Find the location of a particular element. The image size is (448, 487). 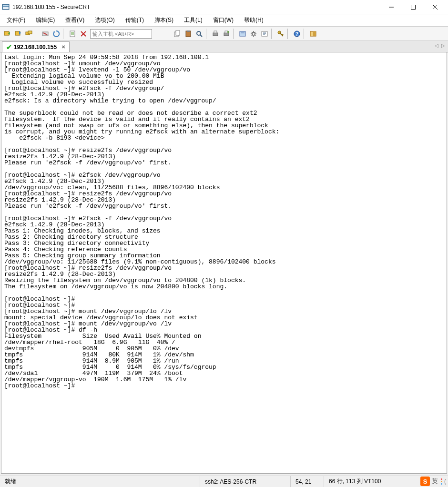

status-protocol: ssh2: AES-256-CTR is located at coordinates (245, 481).